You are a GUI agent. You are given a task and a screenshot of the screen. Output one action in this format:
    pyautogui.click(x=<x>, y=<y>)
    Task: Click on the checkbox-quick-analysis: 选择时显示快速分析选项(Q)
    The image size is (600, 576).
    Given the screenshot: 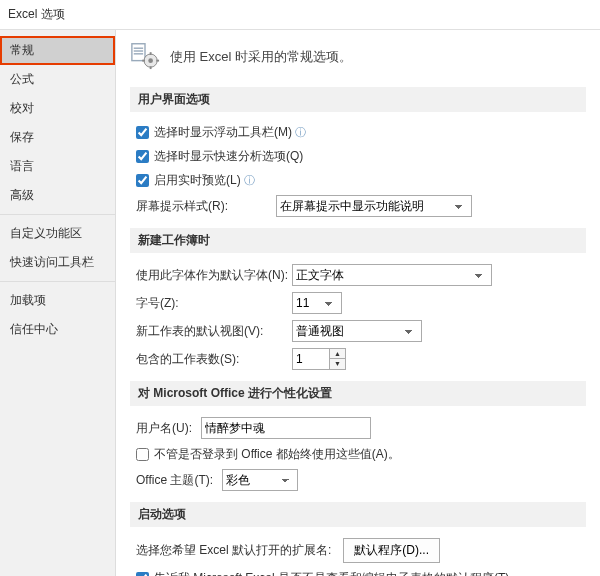 What is the action you would take?
    pyautogui.click(x=220, y=156)
    